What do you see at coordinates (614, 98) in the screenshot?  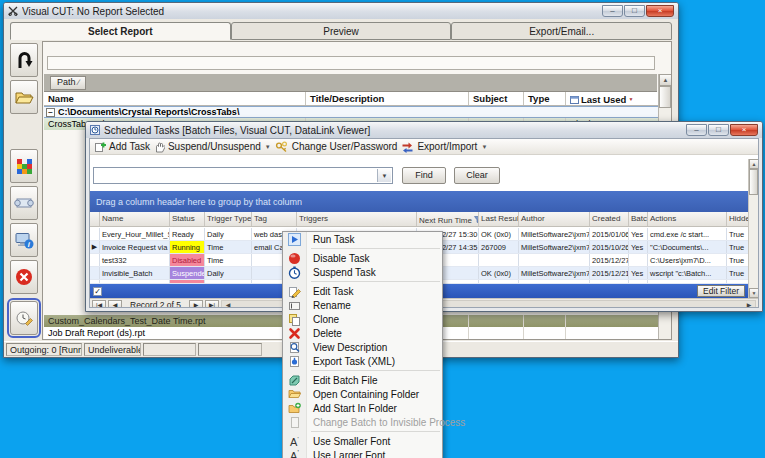 I see `column-last-used: Last Used ▼` at bounding box center [614, 98].